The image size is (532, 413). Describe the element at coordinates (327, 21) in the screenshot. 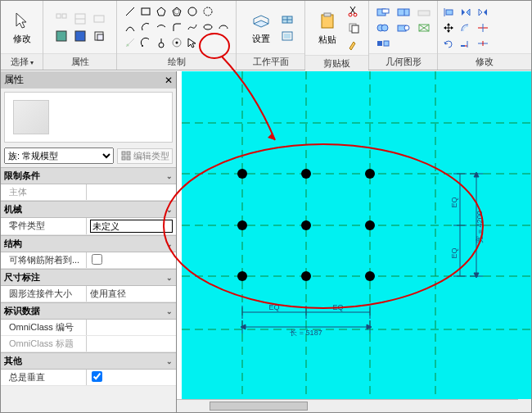

I see `paste-icon` at that location.